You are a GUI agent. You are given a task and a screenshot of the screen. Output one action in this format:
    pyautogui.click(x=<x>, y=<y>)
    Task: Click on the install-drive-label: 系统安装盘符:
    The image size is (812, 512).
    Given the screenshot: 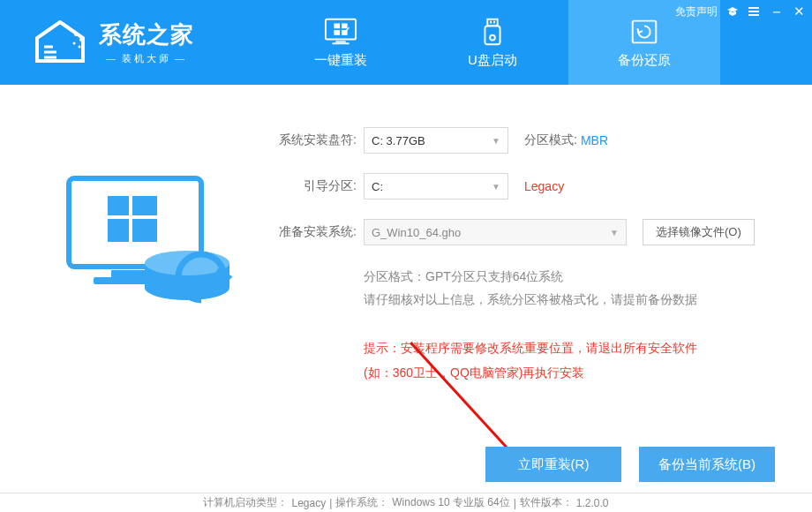 What is the action you would take?
    pyautogui.click(x=313, y=140)
    